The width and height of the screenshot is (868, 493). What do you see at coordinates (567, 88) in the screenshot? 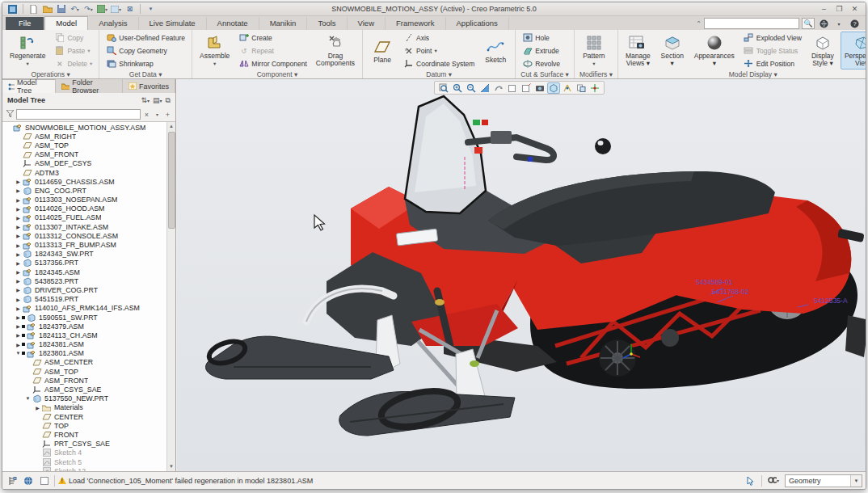
I see `datum-display-icon` at bounding box center [567, 88].